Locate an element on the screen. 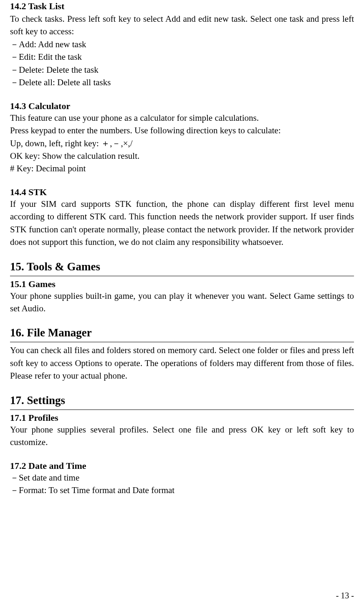 Image resolution: width=364 pixels, height=608 pixels. list-item: －Set date and time is located at coordinates (182, 478).